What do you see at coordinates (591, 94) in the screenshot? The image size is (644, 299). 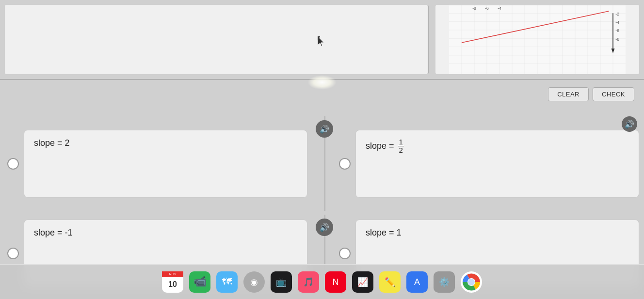 I see `action-buttons: CLEAR CHECK` at bounding box center [591, 94].